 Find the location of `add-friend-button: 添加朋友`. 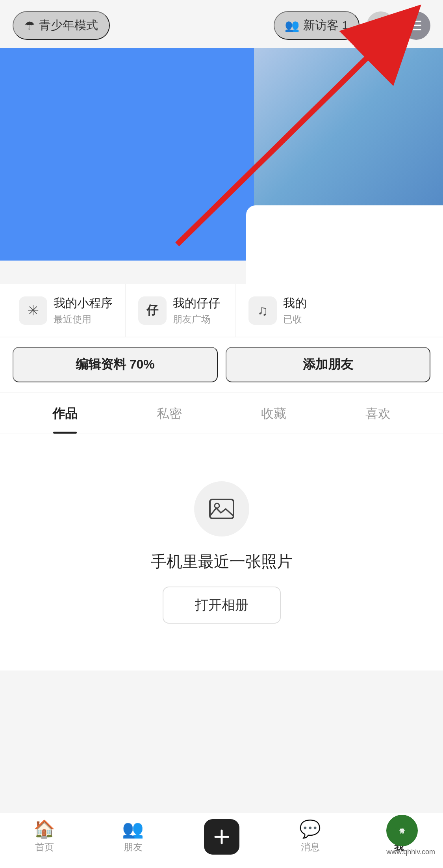

add-friend-button: 添加朋友 is located at coordinates (328, 365).